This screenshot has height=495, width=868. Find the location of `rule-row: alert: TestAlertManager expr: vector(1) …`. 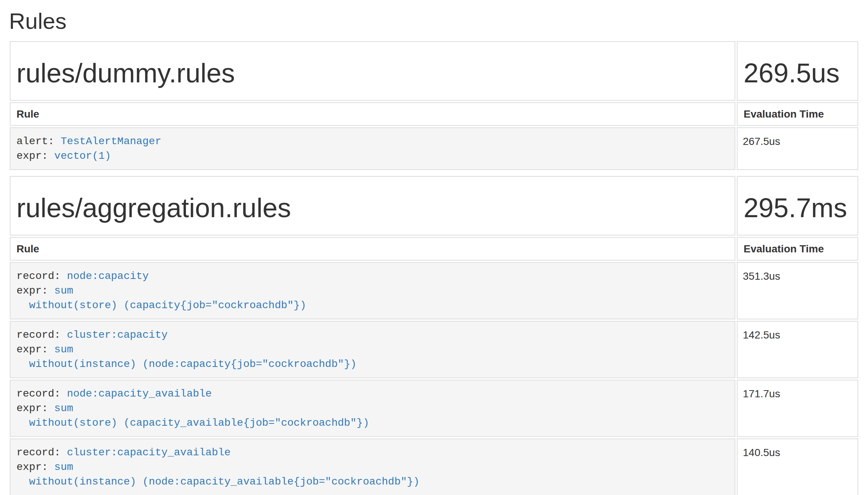

rule-row: alert: TestAlertManager expr: vector(1) … is located at coordinates (434, 149).